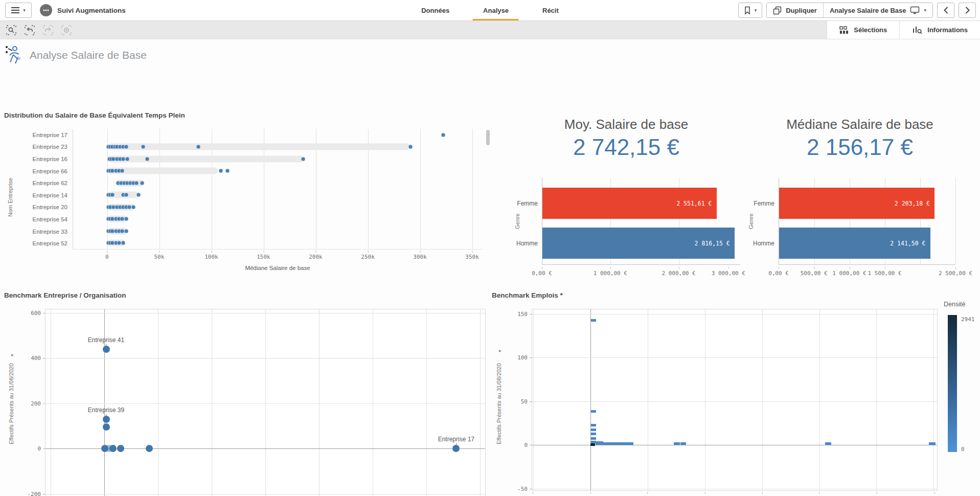  What do you see at coordinates (967, 10) in the screenshot?
I see `next-sheet-button` at bounding box center [967, 10].